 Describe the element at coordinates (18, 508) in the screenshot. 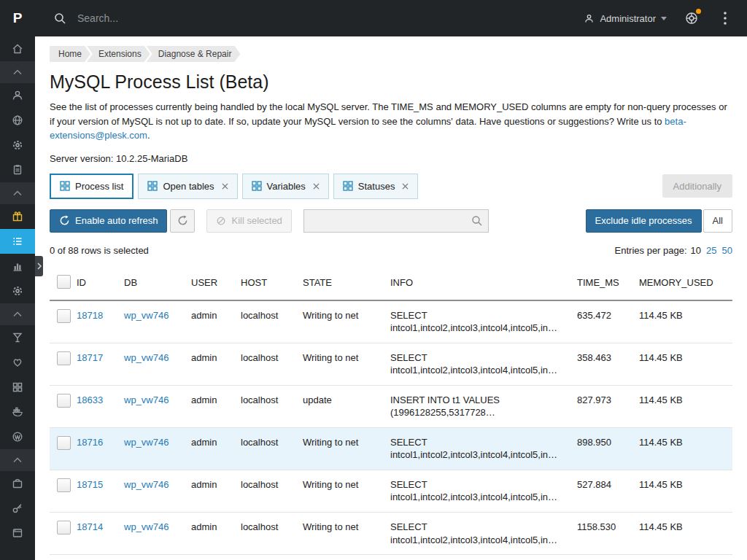

I see `key-icon` at that location.